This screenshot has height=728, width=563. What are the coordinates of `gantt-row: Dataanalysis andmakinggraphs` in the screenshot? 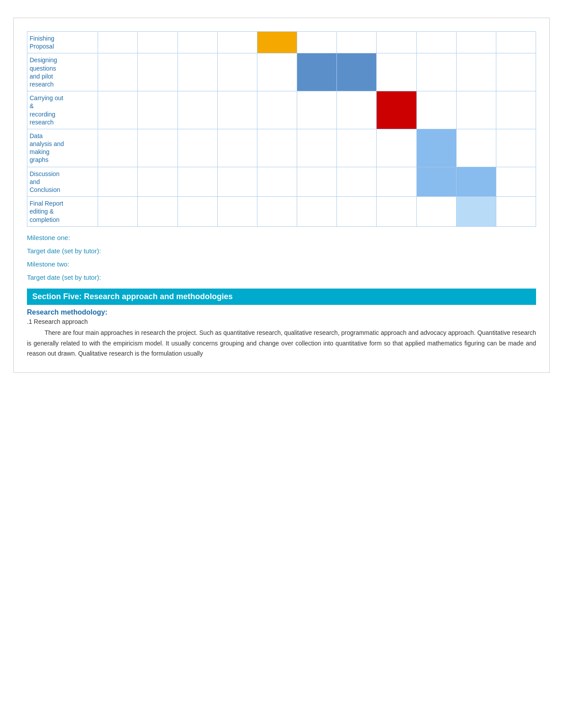 It's located at (282, 148).